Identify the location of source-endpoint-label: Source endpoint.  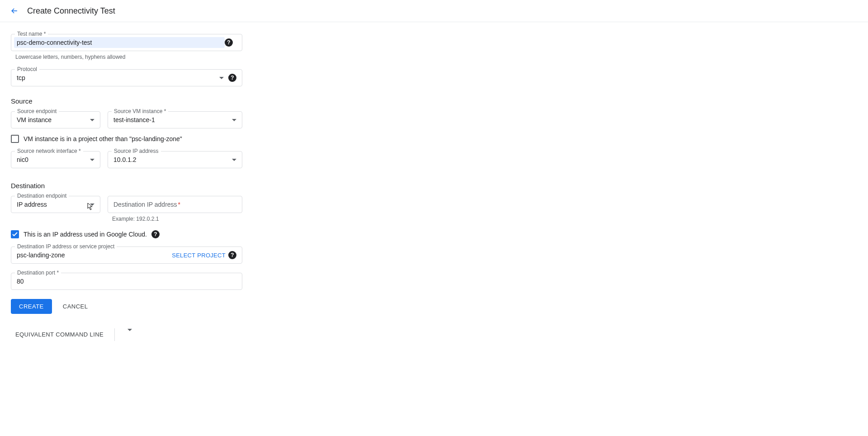
(37, 111).